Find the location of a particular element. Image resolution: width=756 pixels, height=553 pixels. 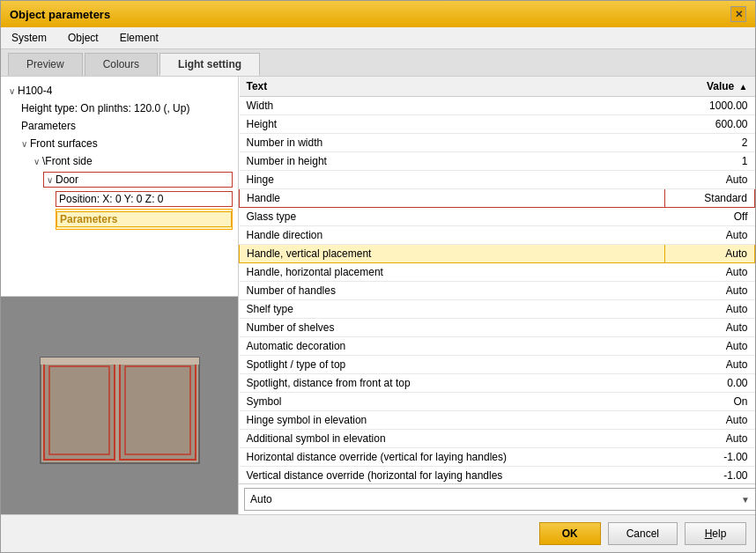

param-name: Number of shelves is located at coordinates (453, 328).